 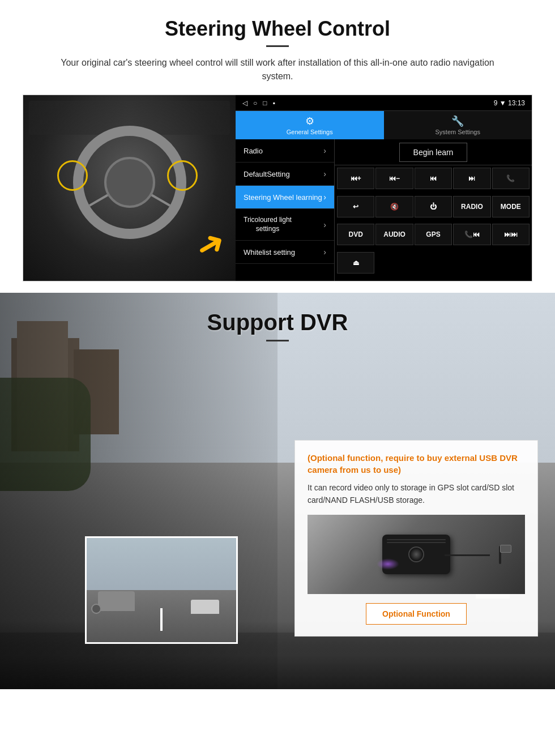 I want to click on ctrl-next2: ⏭⏭, so click(x=511, y=234).